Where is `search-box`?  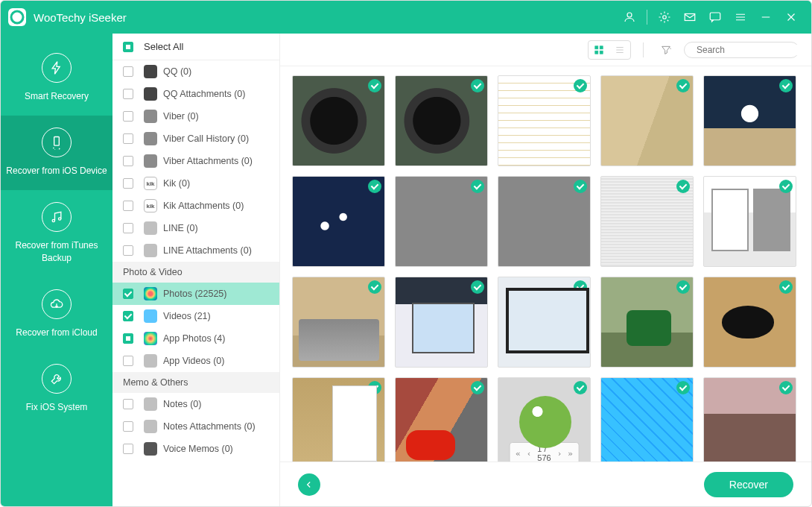
search-box is located at coordinates (742, 50).